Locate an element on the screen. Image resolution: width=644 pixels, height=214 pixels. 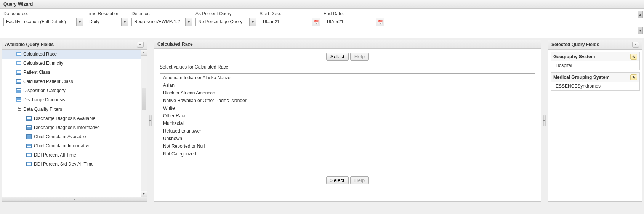
percent-dropdown: No Percentage Query ▼ is located at coordinates (226, 22).